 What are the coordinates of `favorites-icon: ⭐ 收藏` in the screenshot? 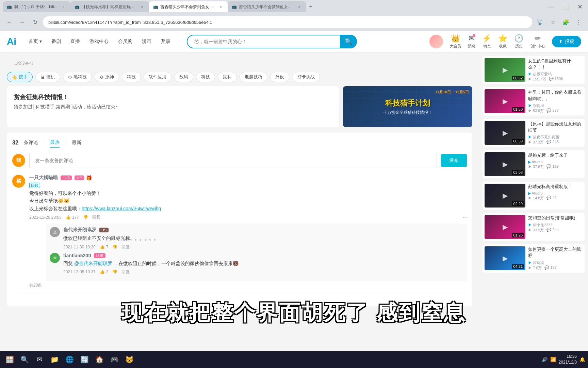 It's located at (503, 42).